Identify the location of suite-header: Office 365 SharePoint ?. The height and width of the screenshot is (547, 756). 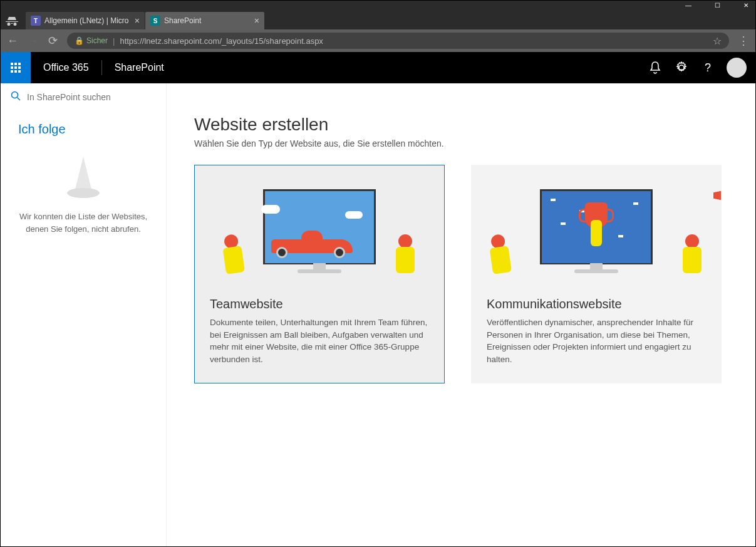
(378, 68).